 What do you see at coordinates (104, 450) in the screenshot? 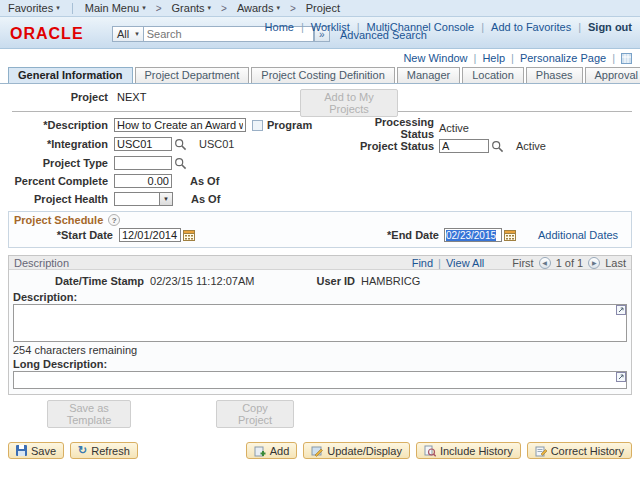
I see `refresh-button: ↻ Refresh` at bounding box center [104, 450].